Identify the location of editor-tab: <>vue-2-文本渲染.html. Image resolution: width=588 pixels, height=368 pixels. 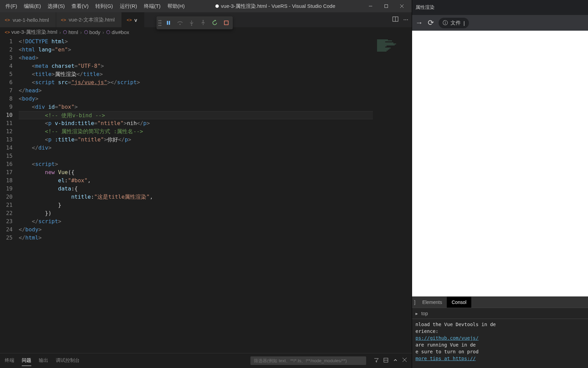
(89, 20).